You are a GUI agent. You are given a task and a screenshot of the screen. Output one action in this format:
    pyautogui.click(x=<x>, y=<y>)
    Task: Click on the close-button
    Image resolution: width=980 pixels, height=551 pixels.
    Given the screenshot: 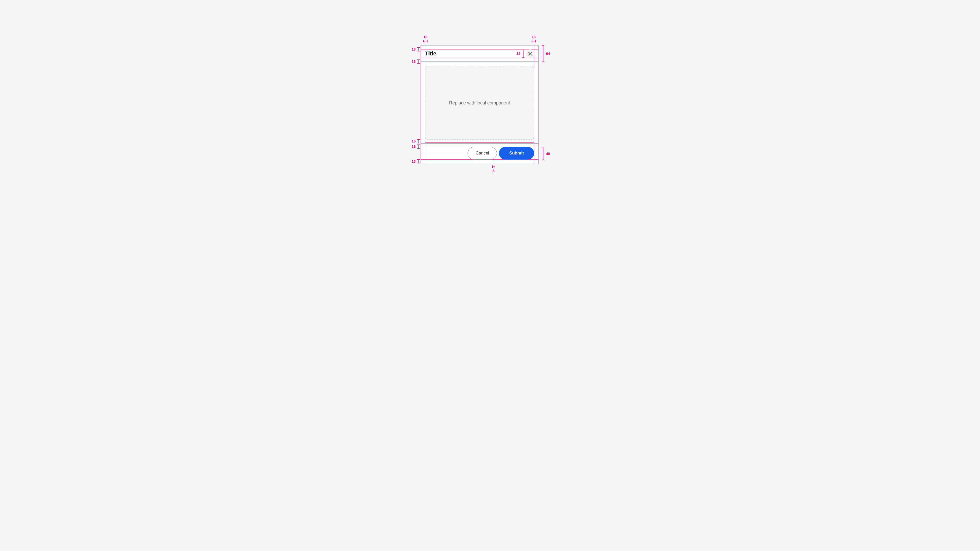 What is the action you would take?
    pyautogui.click(x=530, y=54)
    